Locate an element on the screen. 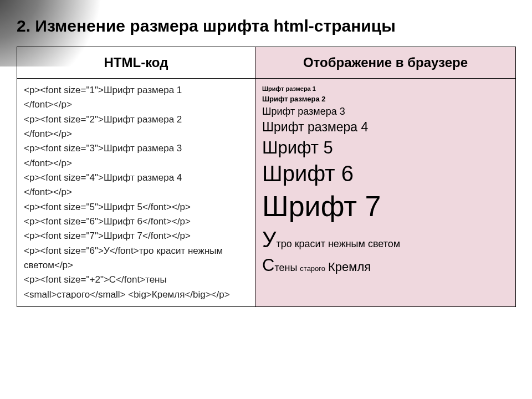  header-code: HTML-код is located at coordinates (136, 63).